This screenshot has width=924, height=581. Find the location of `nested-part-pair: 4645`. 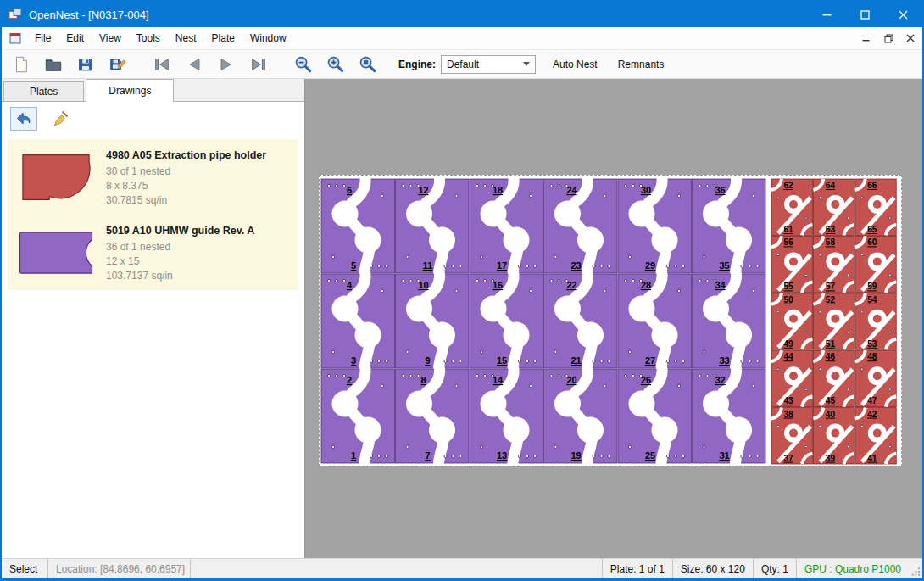

nested-part-pair: 4645 is located at coordinates (833, 378).